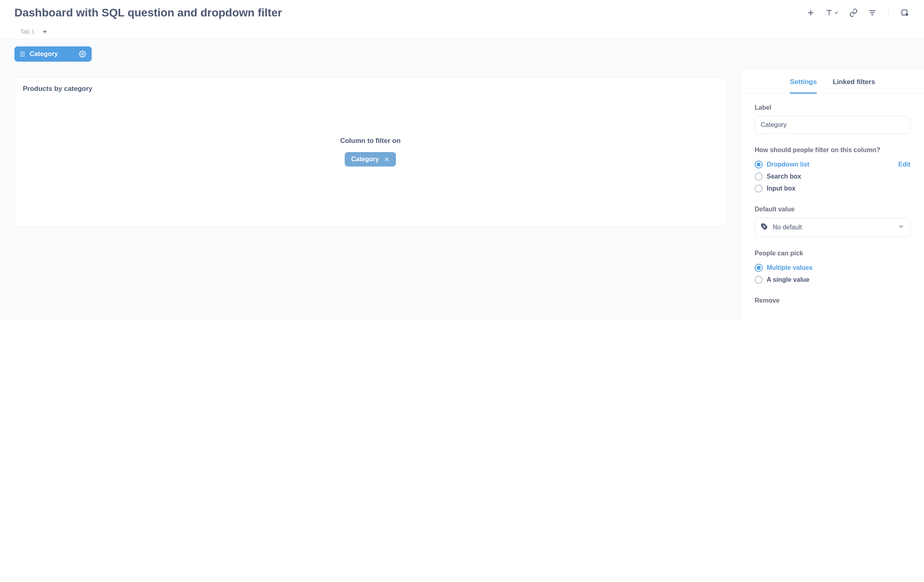  What do you see at coordinates (833, 274) in the screenshot?
I see `people-can-pick-radio-group: Multiple values A single value` at bounding box center [833, 274].